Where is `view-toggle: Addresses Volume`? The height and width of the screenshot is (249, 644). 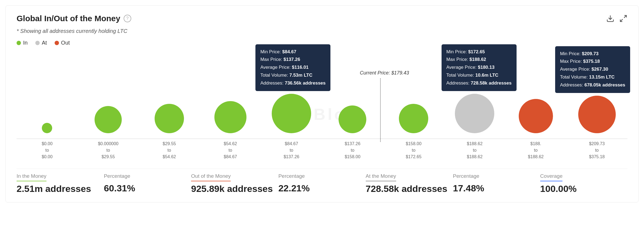
view-toggle: Addresses Volume is located at coordinates (595, 60).